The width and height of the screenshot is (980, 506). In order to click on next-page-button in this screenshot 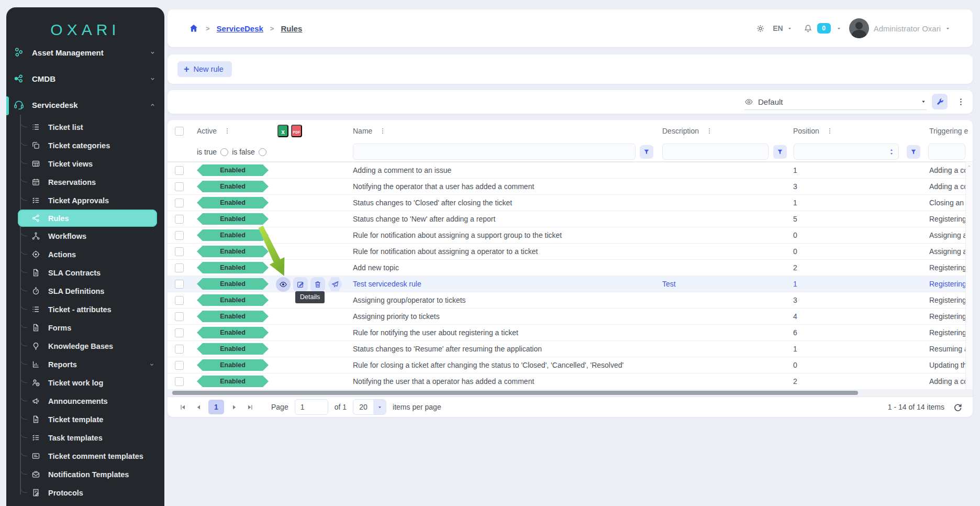, I will do `click(234, 407)`.